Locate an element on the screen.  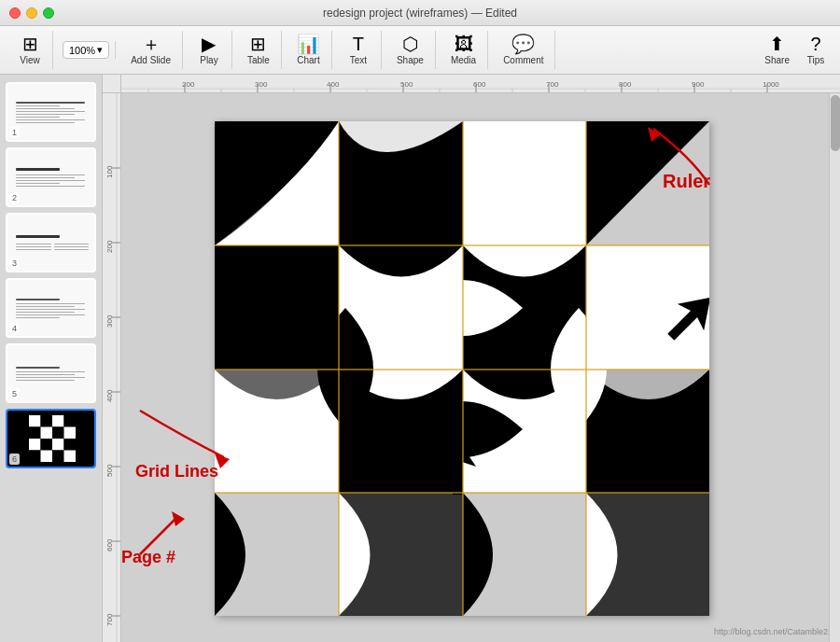
zoom-group: 100% ▾ is located at coordinates (86, 50).